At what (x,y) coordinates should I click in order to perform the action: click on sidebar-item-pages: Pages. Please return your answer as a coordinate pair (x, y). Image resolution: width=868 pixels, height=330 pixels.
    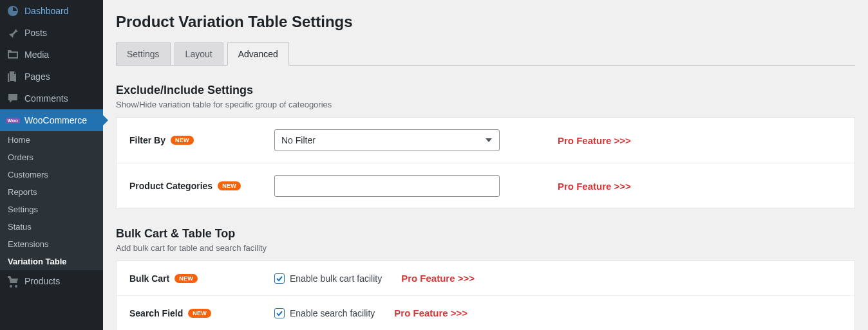
    Looking at the image, I should click on (52, 77).